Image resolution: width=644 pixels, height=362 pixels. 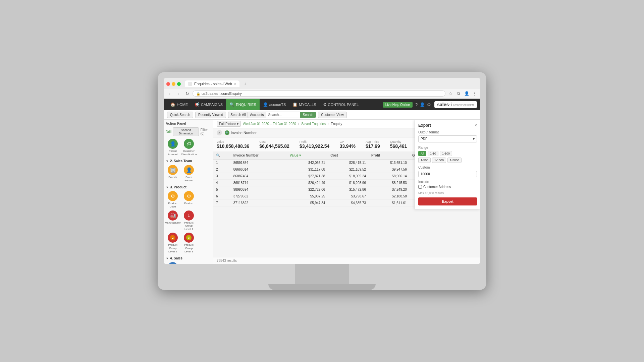 I want to click on branch-label: Branch, so click(x=172, y=177).